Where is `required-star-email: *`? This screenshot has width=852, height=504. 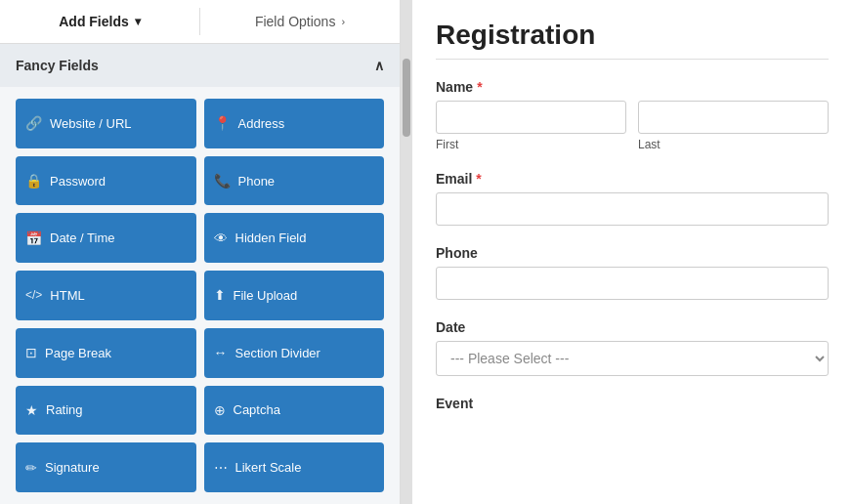
required-star-email: * is located at coordinates (479, 179).